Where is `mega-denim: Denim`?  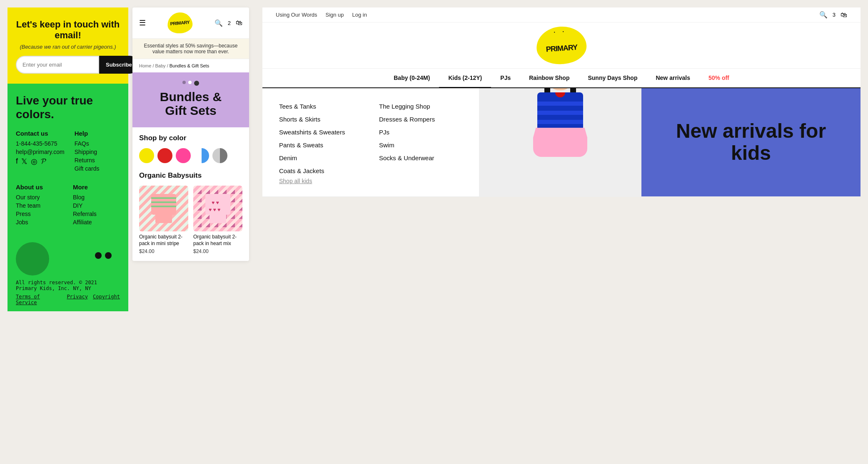 mega-denim: Denim is located at coordinates (321, 158).